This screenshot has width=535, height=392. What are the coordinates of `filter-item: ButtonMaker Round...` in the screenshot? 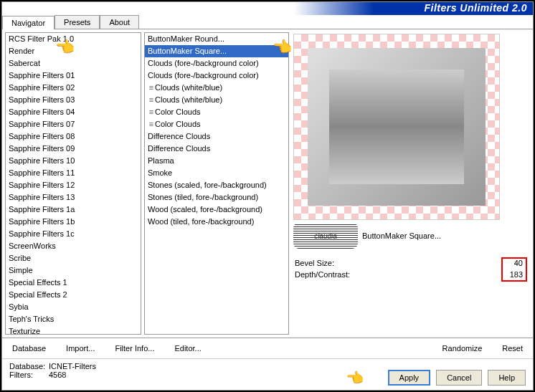 It's located at (217, 39).